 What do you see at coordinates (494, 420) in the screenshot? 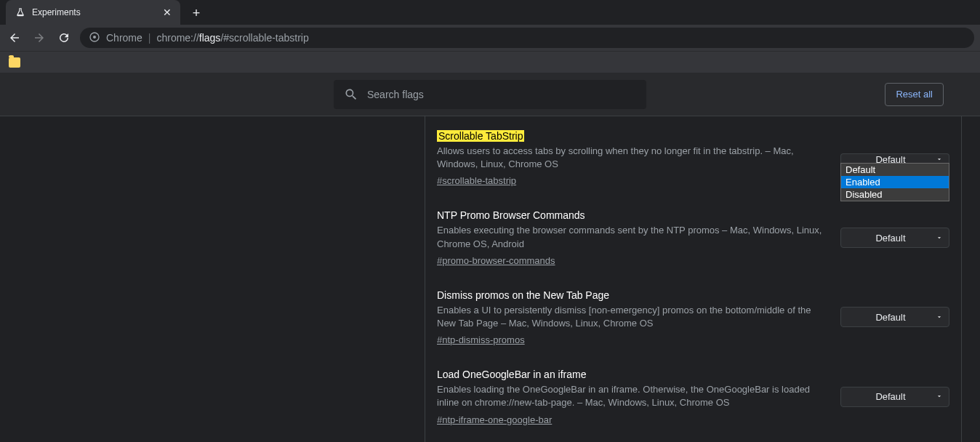
I see `flag-hash-link: #ntp-iframe-one-google-bar` at bounding box center [494, 420].